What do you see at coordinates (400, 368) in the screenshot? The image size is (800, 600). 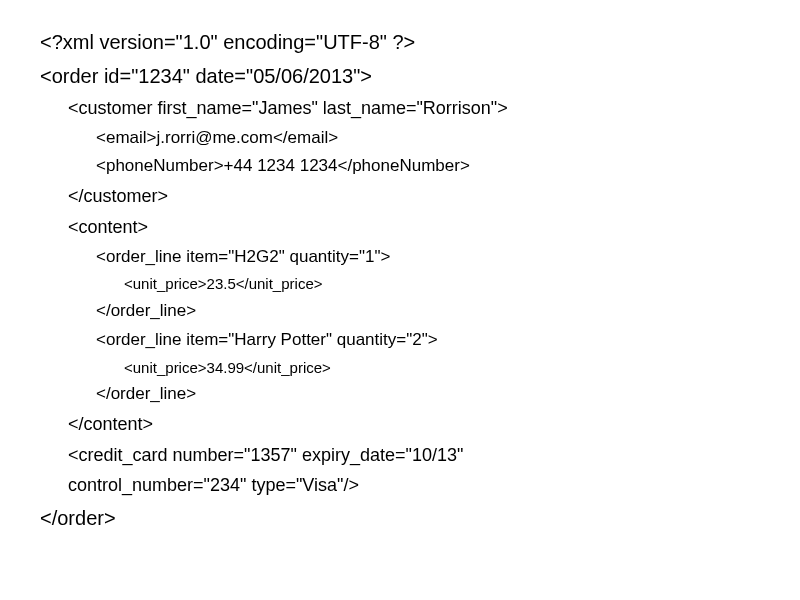 I see `unit-price-2: <unit_price>34.99</unit_price>` at bounding box center [400, 368].